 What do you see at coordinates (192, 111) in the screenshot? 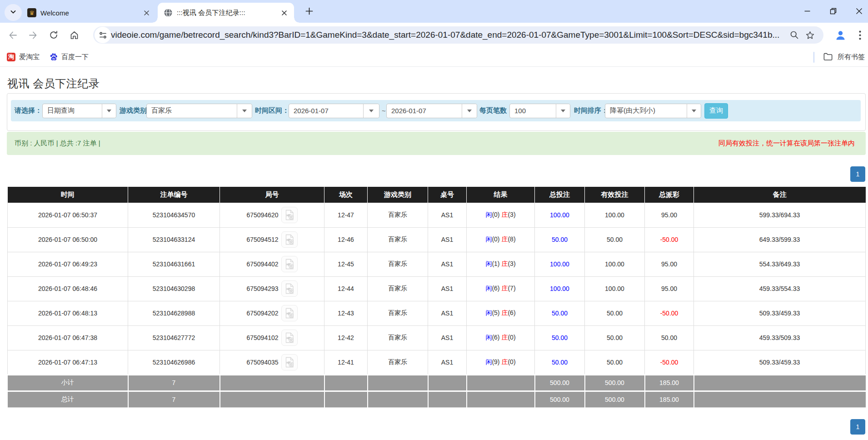
I see `game-type-input` at bounding box center [192, 111].